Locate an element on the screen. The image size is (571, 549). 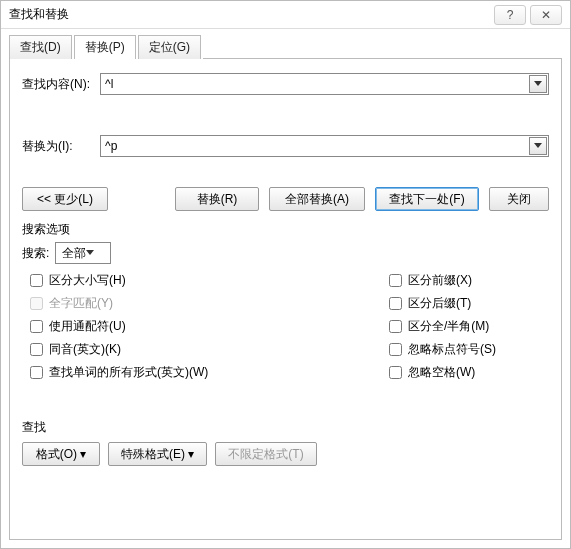
chk-prefix: 区分前缀(X) is located at coordinates (469, 280).